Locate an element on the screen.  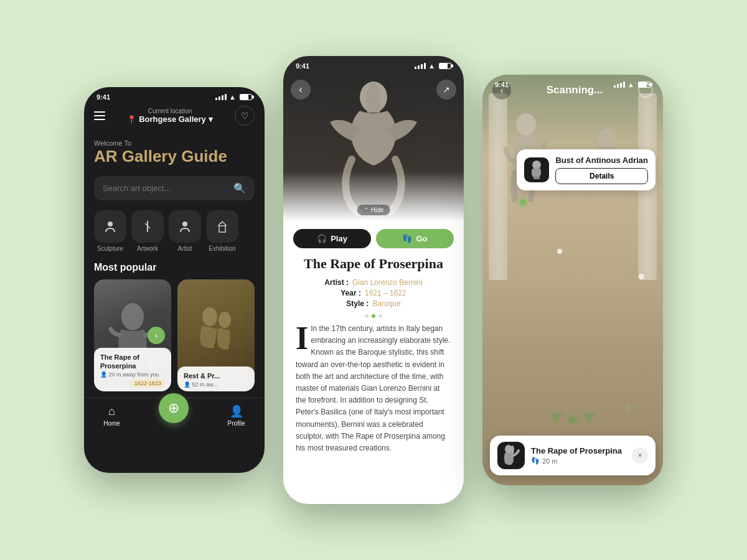
status-icons-1: ▲ is located at coordinates (234, 97).